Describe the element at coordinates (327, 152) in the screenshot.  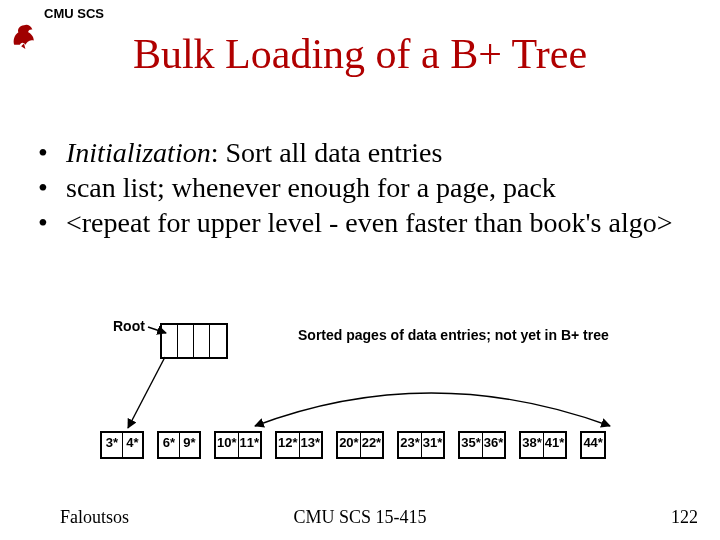
I see `bullet-rest: : Sort all data entries` at that location.